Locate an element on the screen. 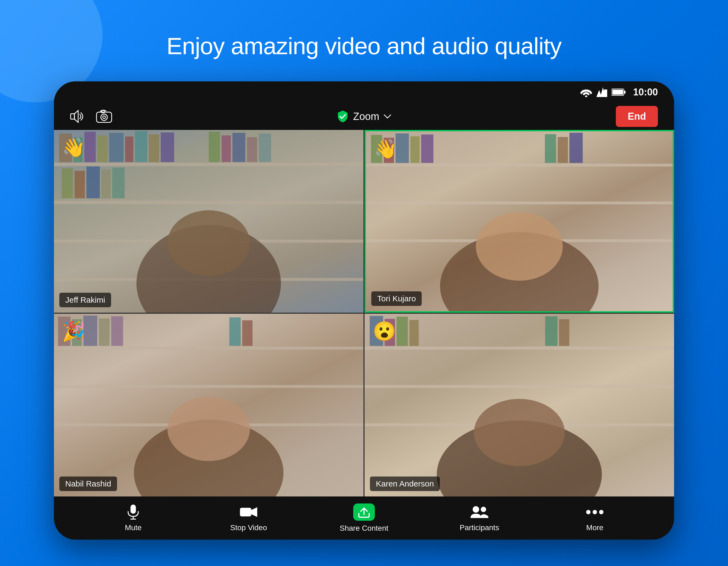  audio-button is located at coordinates (78, 117).